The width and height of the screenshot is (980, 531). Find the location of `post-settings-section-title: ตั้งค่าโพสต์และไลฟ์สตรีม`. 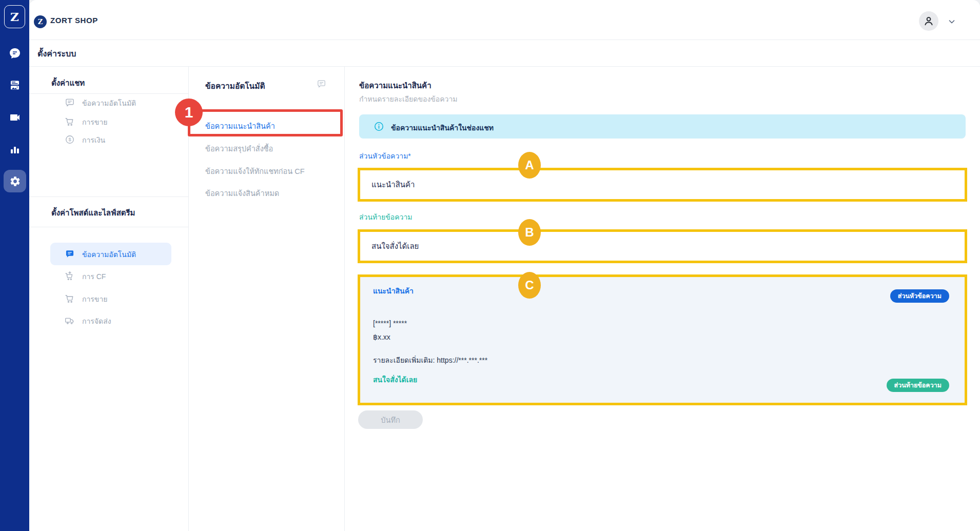

post-settings-section-title: ตั้งค่าโพสต์และไลฟ์สตรีม is located at coordinates (93, 213).